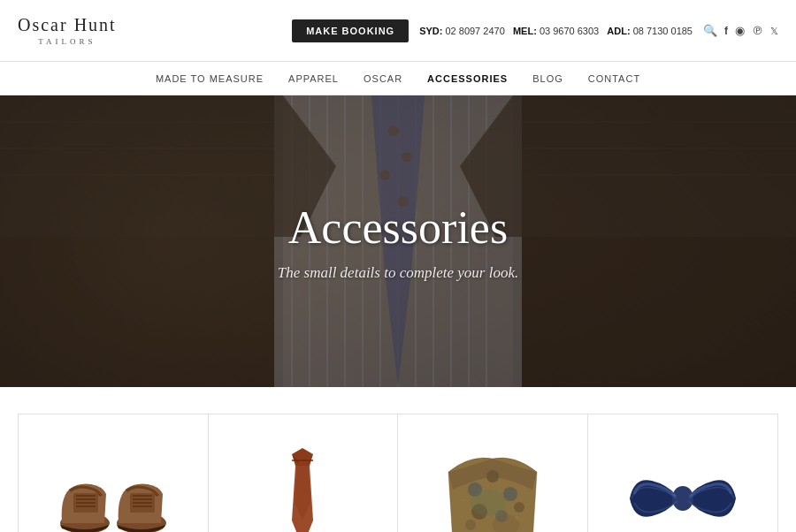 The width and height of the screenshot is (796, 532). Describe the element at coordinates (493, 489) in the screenshot. I see `pocket-squares-illustration` at that location.